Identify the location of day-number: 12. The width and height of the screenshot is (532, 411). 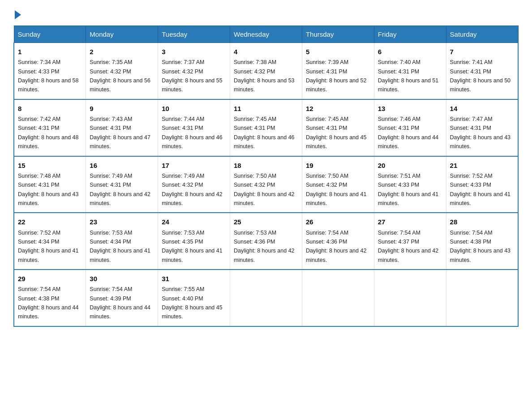
(338, 108).